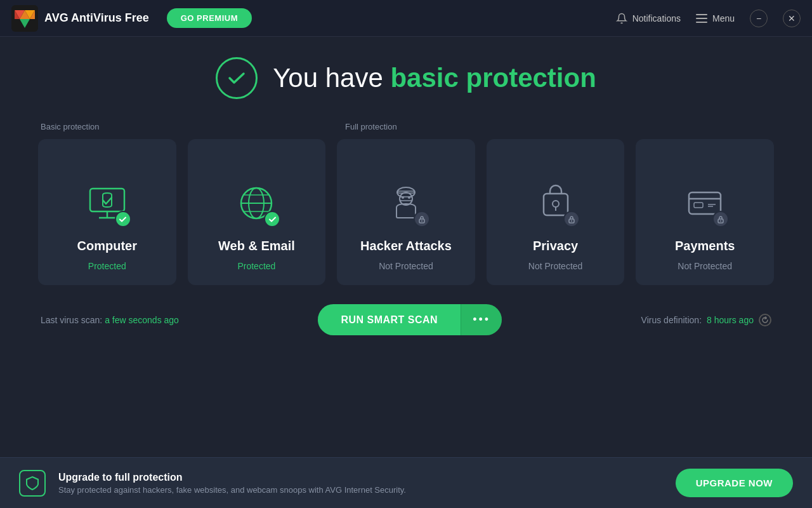  What do you see at coordinates (723, 18) in the screenshot?
I see `menu-label: Menu` at bounding box center [723, 18].